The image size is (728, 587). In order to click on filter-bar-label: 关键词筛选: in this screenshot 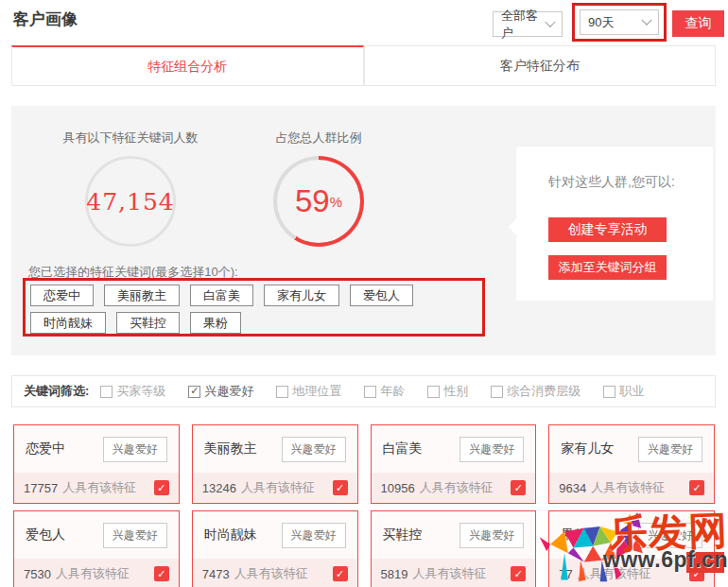, I will do `click(57, 391)`.